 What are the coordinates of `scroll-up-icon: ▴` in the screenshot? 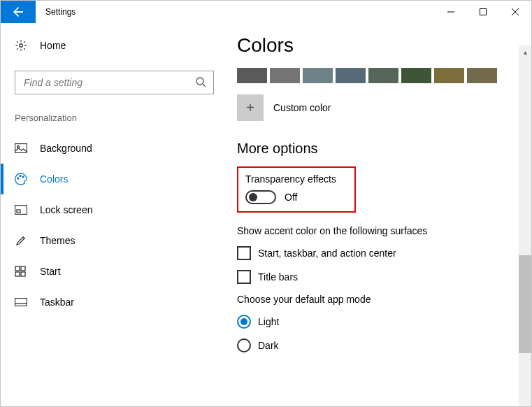 It's located at (525, 52).